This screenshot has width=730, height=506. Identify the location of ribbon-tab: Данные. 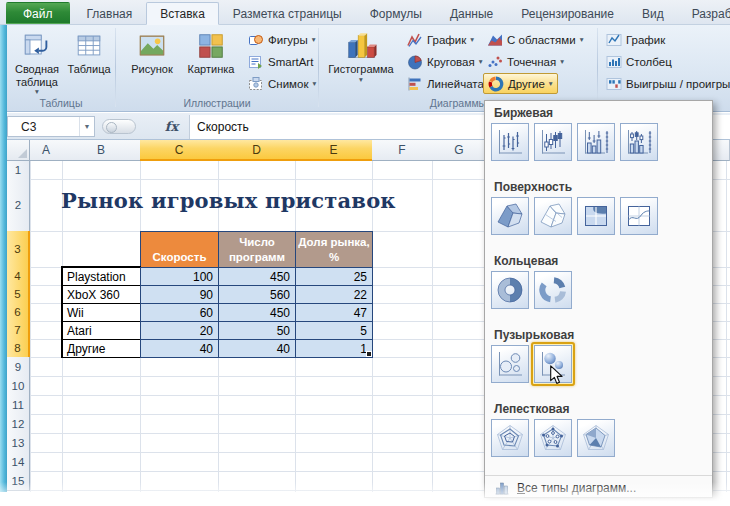
(472, 13).